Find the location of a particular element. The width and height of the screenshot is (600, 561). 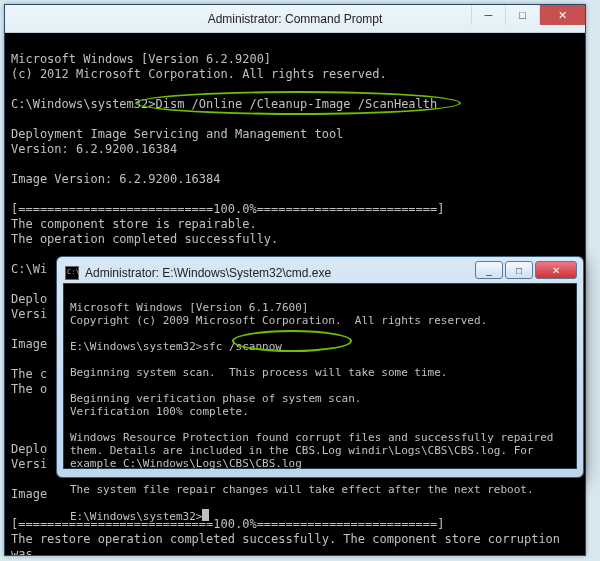

line: Deployment Image Servicing and Managemen… is located at coordinates (177, 134).